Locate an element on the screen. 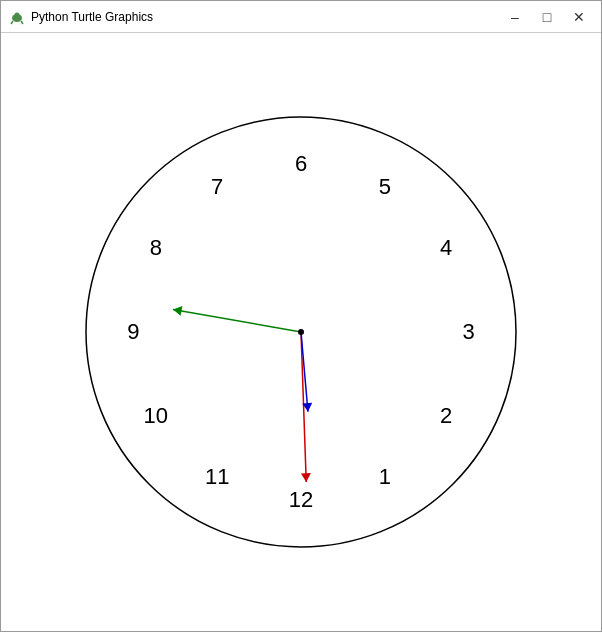  clock-number-3: 3 is located at coordinates (469, 332).